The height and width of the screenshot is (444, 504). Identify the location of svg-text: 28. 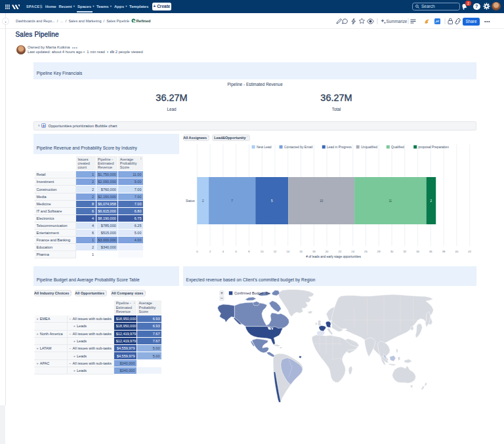
(379, 252).